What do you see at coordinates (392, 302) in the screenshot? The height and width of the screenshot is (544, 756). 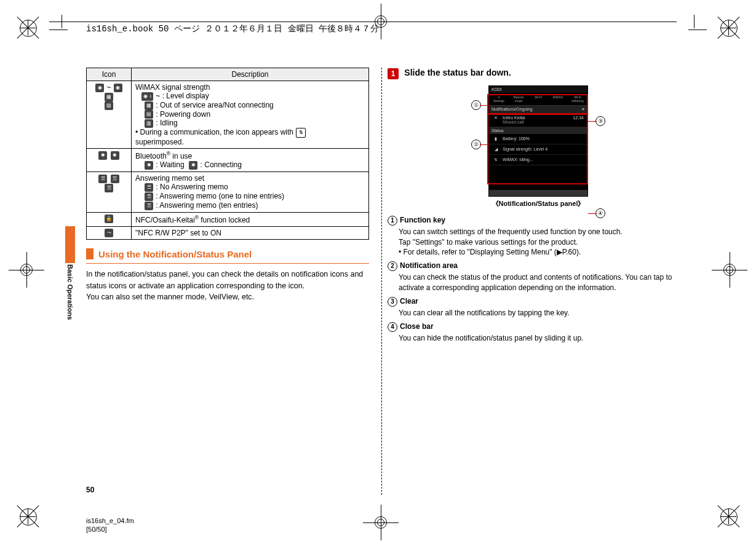 I see `def-num: 3` at bounding box center [392, 302].